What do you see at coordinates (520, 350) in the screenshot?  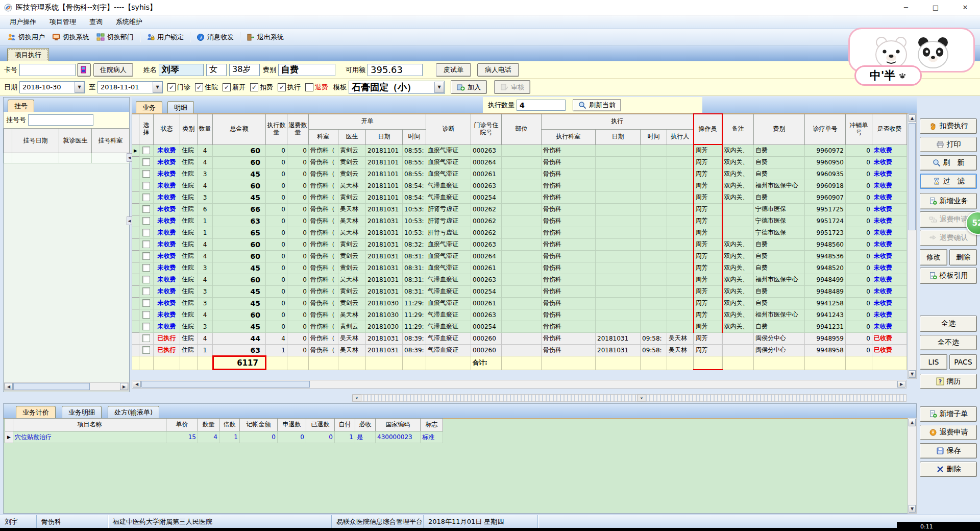 I see `table-row: 已执行住院16310骨伤科（吴天林2018103108:39:气滞血瘀证0002…` at bounding box center [520, 350].